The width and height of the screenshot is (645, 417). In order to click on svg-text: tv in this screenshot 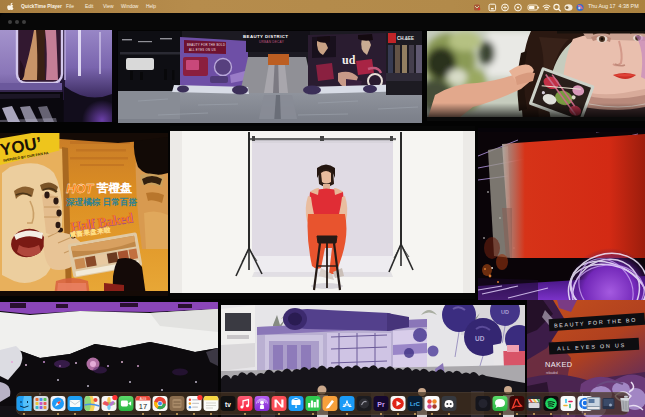, I will do `click(228, 404)`.